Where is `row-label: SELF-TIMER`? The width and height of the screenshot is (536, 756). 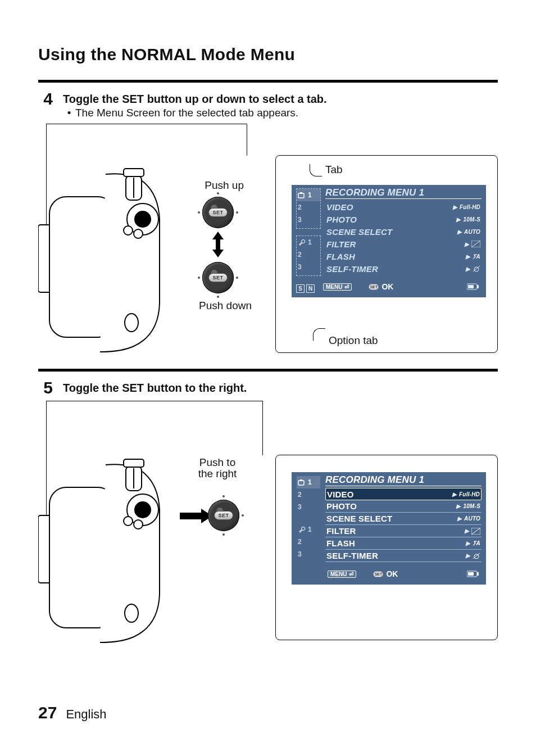
row-label: SELF-TIMER is located at coordinates (352, 269).